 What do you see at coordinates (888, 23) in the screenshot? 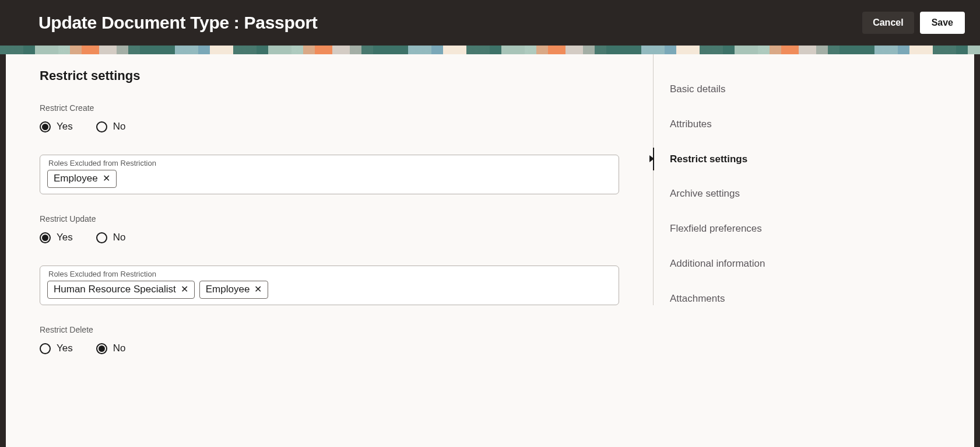
I see `cancel-button: Cancel` at bounding box center [888, 23].